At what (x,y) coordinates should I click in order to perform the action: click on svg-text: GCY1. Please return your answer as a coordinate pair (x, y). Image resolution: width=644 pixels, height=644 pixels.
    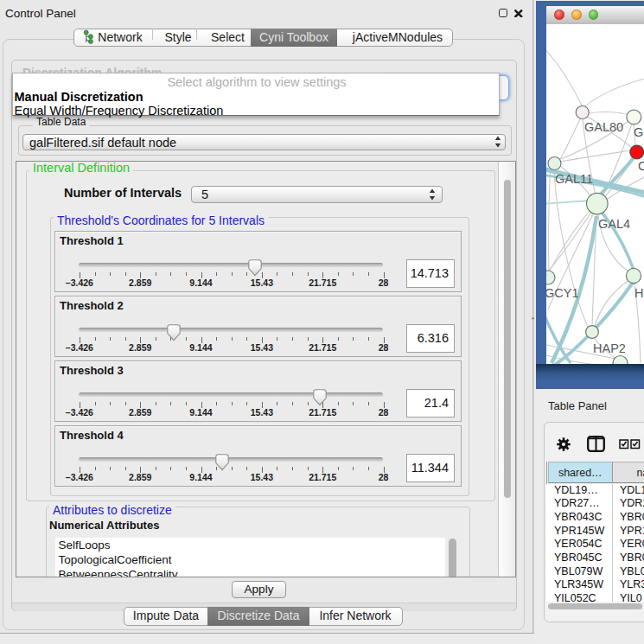
    Looking at the image, I should click on (563, 293).